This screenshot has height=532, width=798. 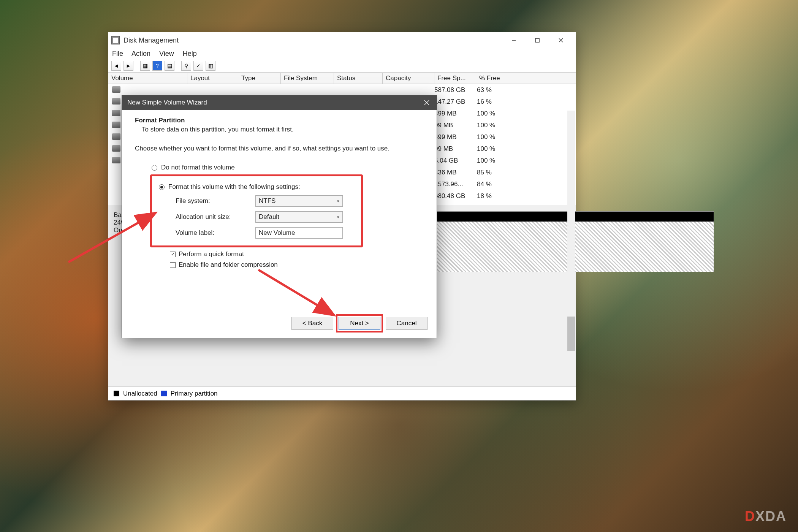 I want to click on titlebar: Disk Management, so click(x=342, y=40).